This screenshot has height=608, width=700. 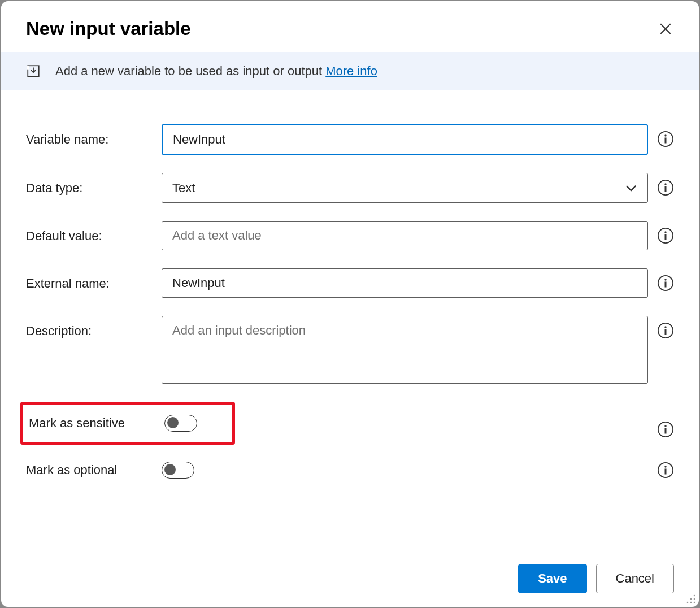 I want to click on external-name-input, so click(x=405, y=283).